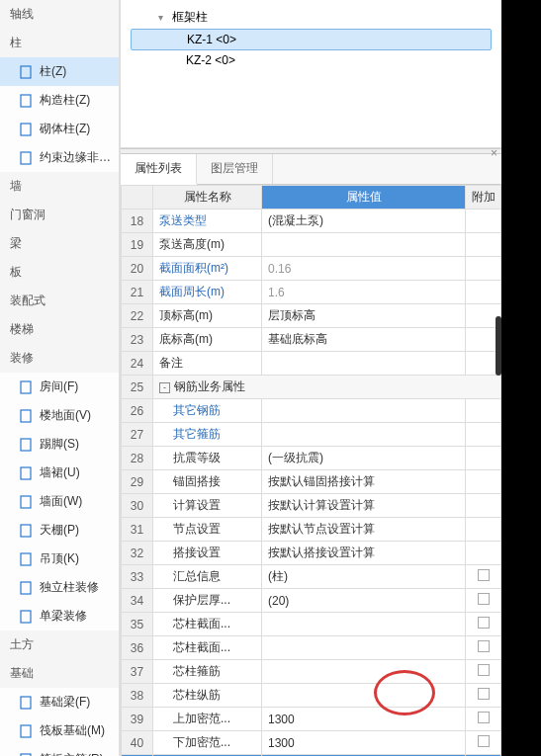  What do you see at coordinates (195, 600) in the screenshot?
I see `prop-name: 保护层厚...` at bounding box center [195, 600].